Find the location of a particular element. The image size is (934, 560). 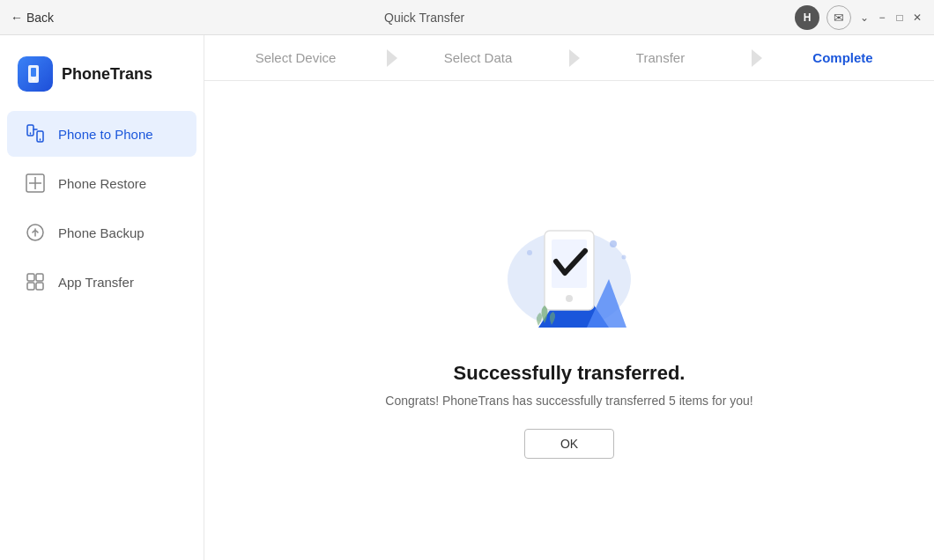

step-select-device: Select Device is located at coordinates (296, 58).